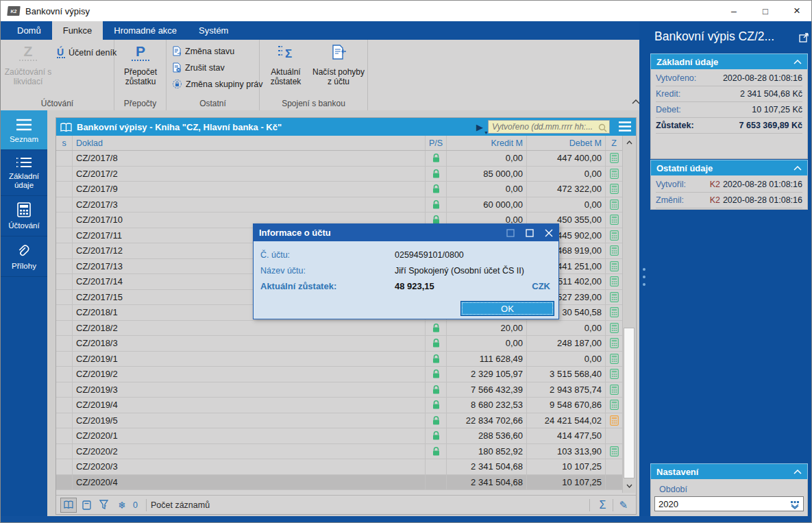 This screenshot has width=812, height=523. I want to click on aktualni-zustatek-icon: Σ, so click(286, 53).